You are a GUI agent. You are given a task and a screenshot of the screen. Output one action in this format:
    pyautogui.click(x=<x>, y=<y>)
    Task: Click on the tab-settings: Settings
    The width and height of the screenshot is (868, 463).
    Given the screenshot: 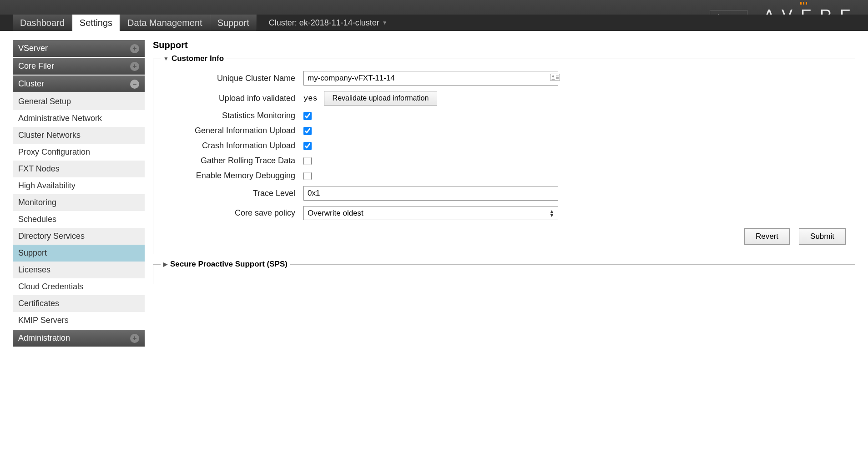 What is the action you would take?
    pyautogui.click(x=96, y=23)
    